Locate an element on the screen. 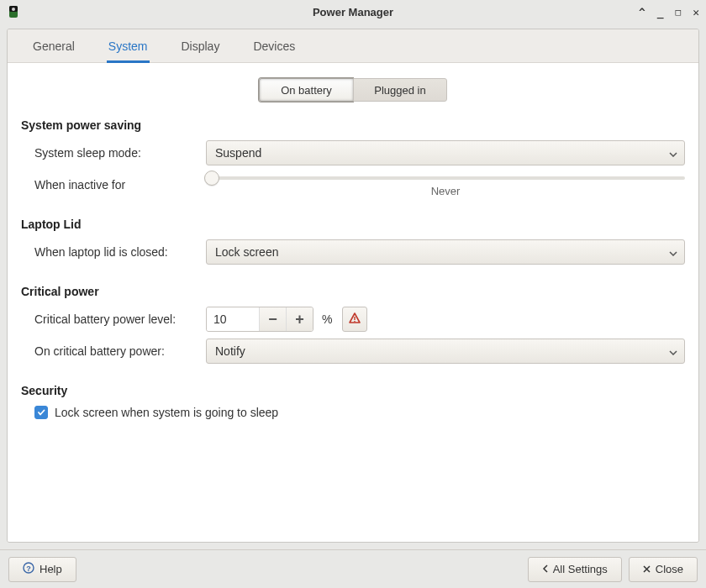 This screenshot has width=706, height=588. critical-level-increase-button: + is located at coordinates (299, 319).